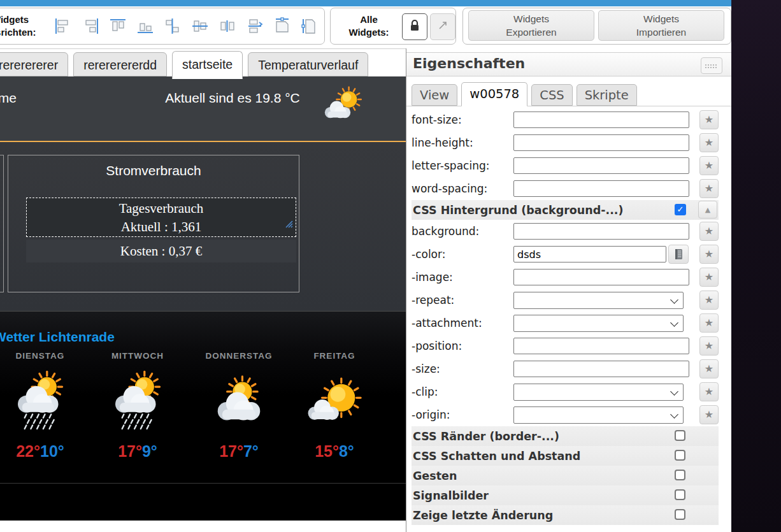 The height and width of the screenshot is (532, 781). What do you see at coordinates (601, 189) in the screenshot?
I see `property-input-word-spacing` at bounding box center [601, 189].